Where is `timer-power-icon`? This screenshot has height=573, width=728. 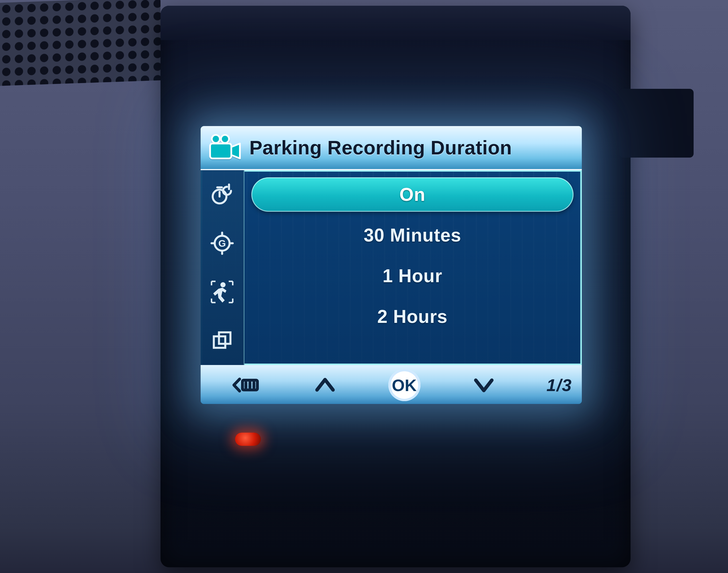
timer-power-icon is located at coordinates (222, 195).